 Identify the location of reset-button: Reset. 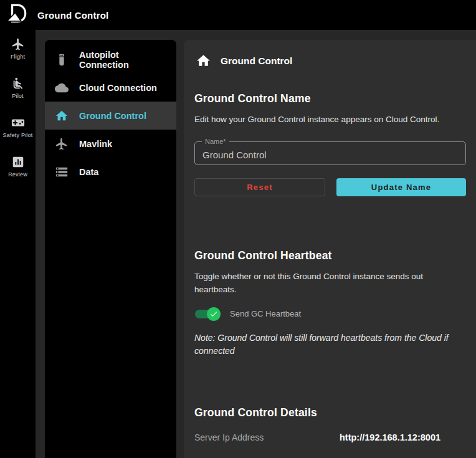
(260, 187).